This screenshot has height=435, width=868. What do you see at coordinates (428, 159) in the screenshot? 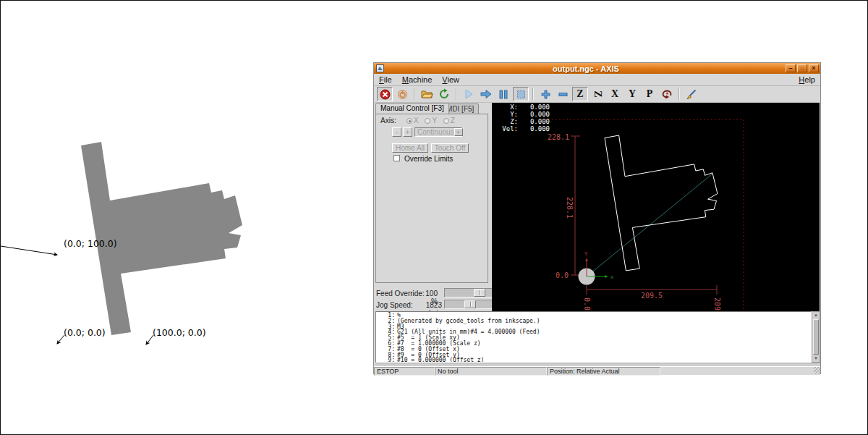
I see `override-limits-label: Override Limits` at bounding box center [428, 159].